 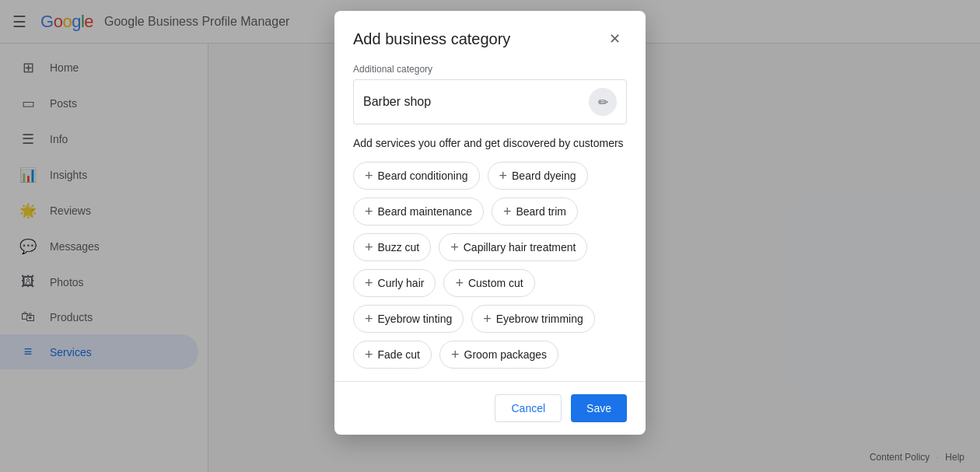 What do you see at coordinates (603, 102) in the screenshot?
I see `edit-category-button: ✏` at bounding box center [603, 102].